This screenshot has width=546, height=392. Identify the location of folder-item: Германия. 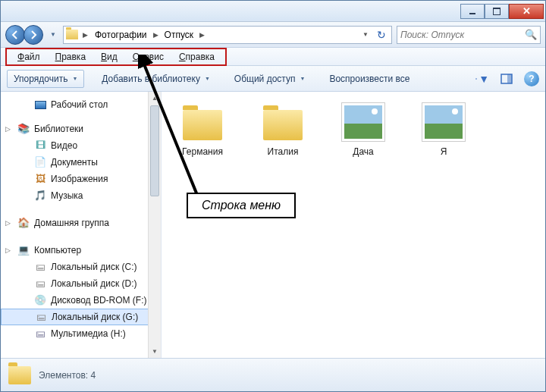
(202, 130).